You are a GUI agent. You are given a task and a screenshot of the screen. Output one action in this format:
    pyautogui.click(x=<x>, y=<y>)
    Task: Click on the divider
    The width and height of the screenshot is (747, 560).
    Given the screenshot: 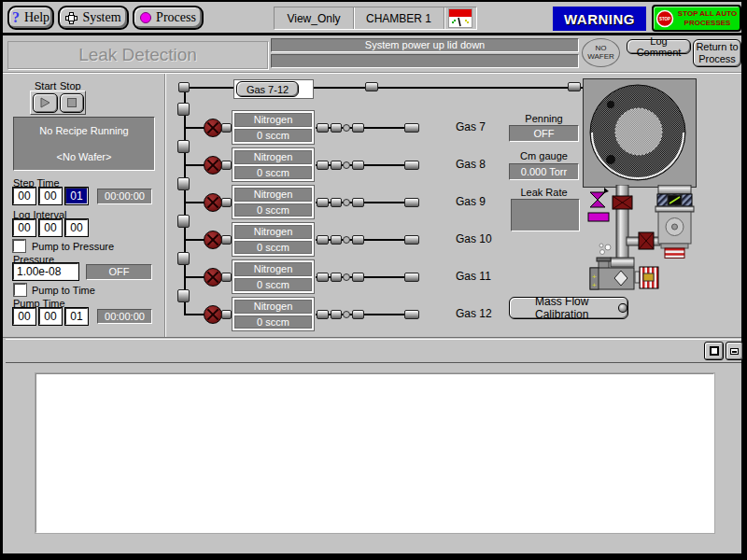 What is the action you would take?
    pyautogui.click(x=372, y=338)
    